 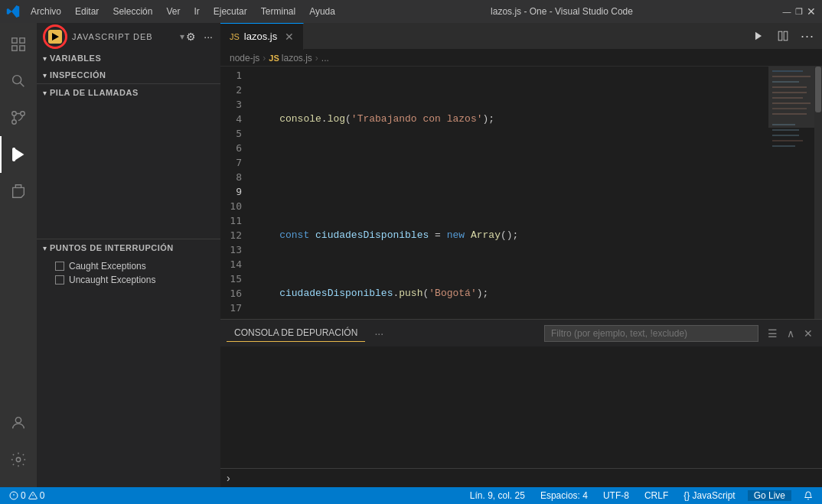 What do you see at coordinates (297, 58) in the screenshot?
I see `breadcrumb-lazos: lazos.js` at bounding box center [297, 58].